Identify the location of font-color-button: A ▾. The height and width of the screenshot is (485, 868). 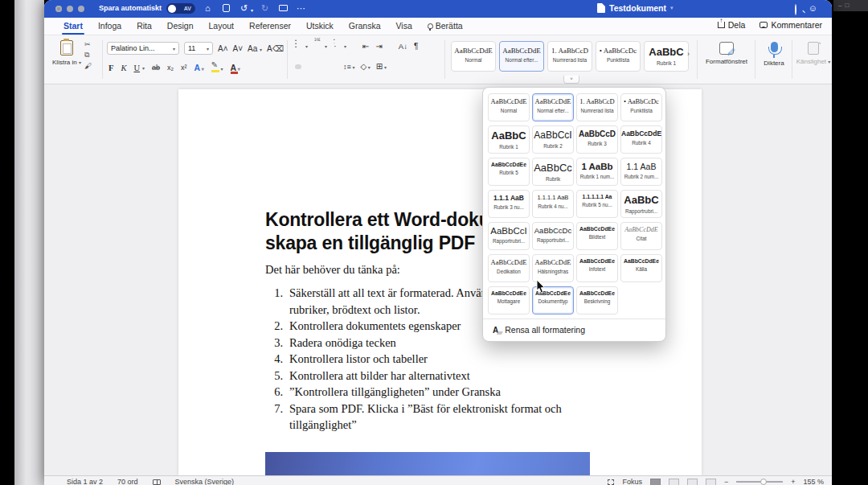
(235, 68).